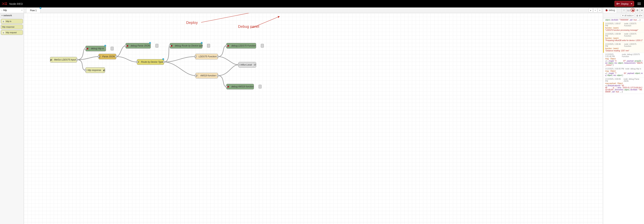  I want to click on node-debug-http-in: 🐞debug http in, so click(96, 49).